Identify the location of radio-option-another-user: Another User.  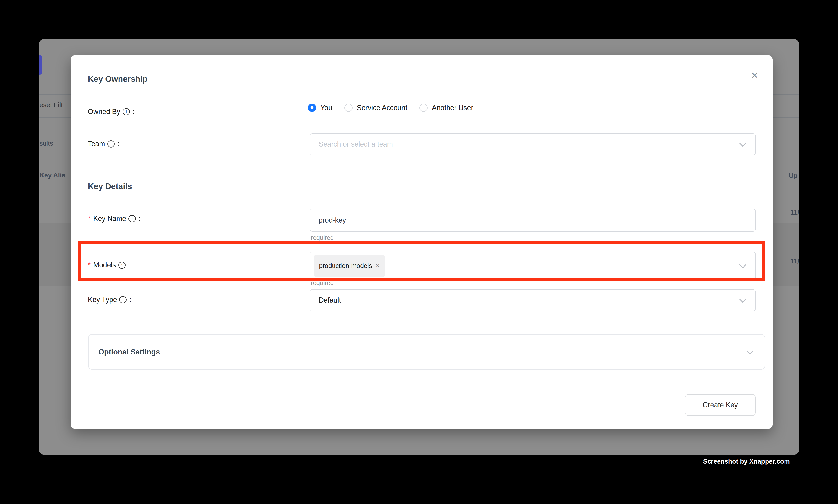
(446, 108).